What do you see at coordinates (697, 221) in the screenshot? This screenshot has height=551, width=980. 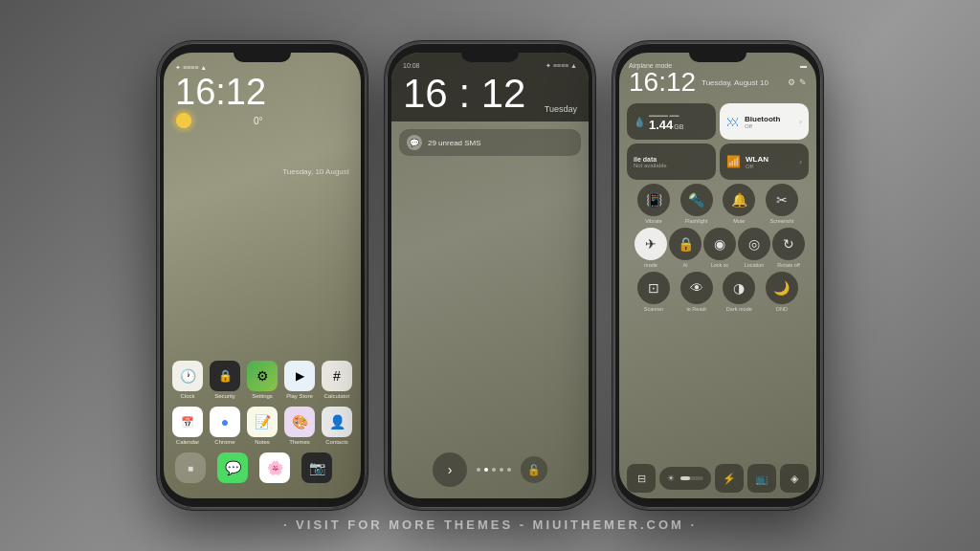 I see `flashlight-label: Flashlight` at bounding box center [697, 221].